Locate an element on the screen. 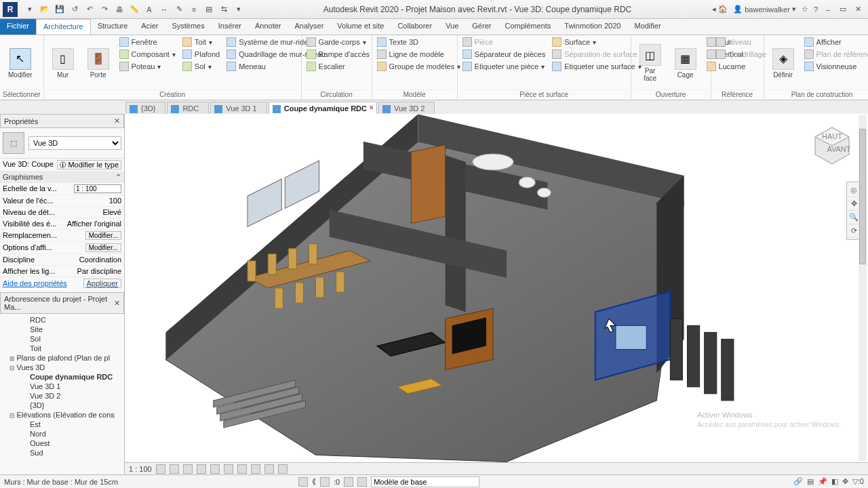  roof-button: Toit ▾ is located at coordinates (201, 42).